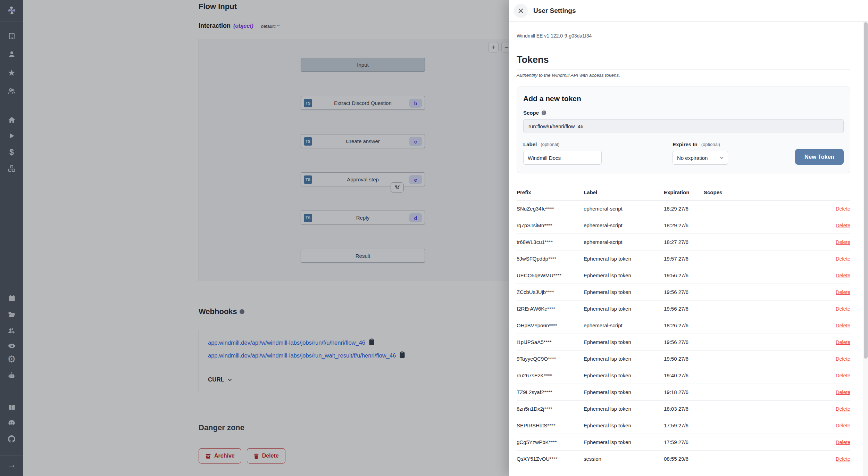 The width and height of the screenshot is (868, 476). I want to click on token-row: i1piJPSaA5**** Ephemeral lsp token 19:56…, so click(683, 342).